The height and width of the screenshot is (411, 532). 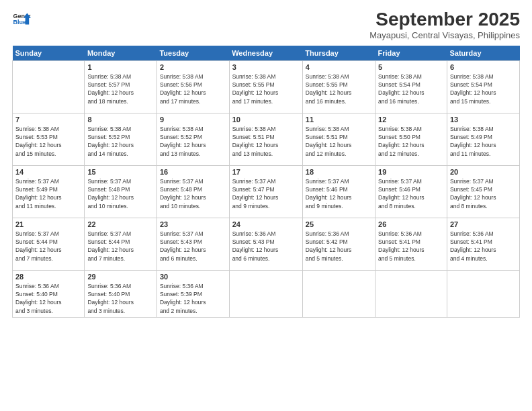 I want to click on day-number: 2, so click(x=193, y=67).